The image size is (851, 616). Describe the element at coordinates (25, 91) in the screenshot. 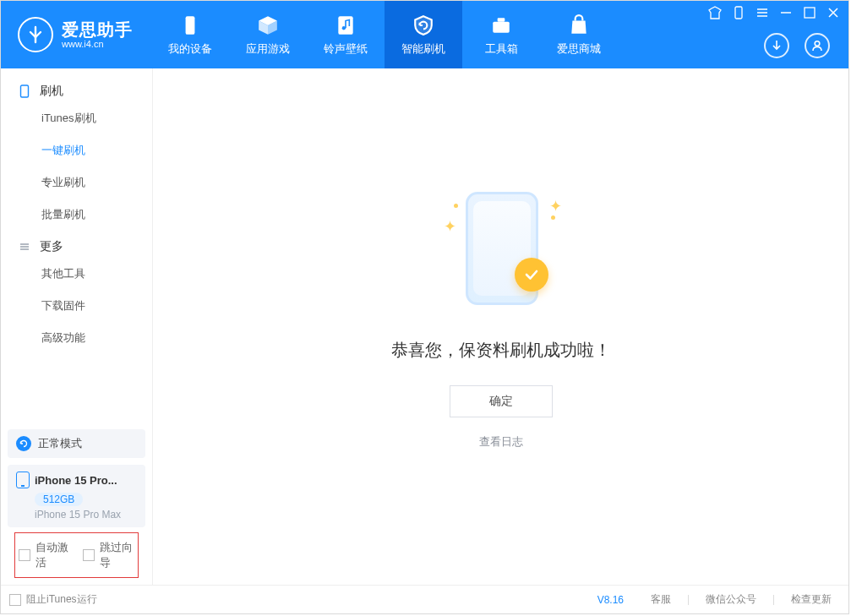

I see `phone-outline-icon` at that location.